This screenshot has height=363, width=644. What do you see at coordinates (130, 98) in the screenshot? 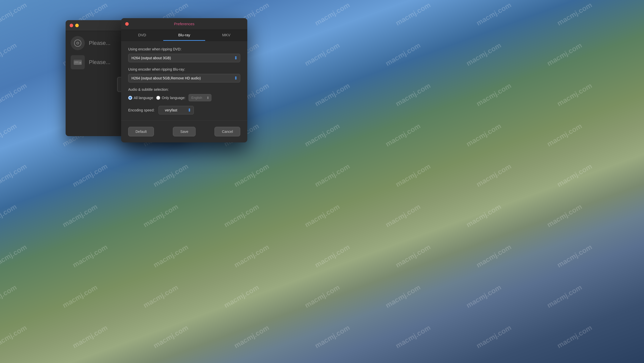
I see `all-language-radio` at bounding box center [130, 98].